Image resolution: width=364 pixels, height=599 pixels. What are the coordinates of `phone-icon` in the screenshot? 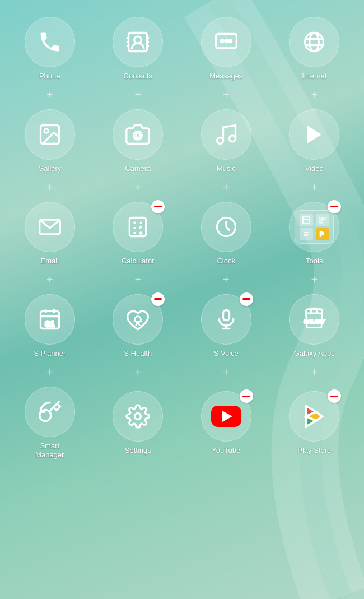 It's located at (50, 42).